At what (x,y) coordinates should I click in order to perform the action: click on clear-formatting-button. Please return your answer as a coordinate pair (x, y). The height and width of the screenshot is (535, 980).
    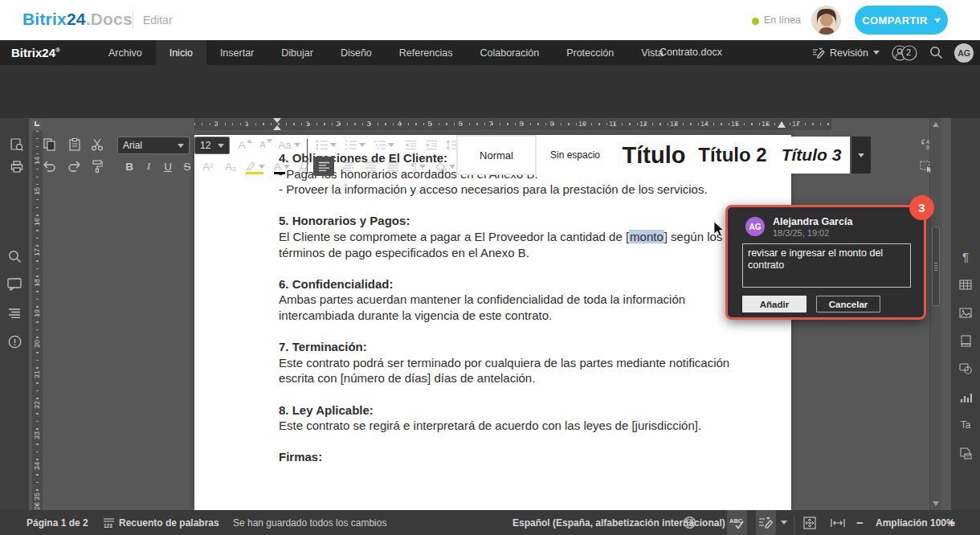
    Looking at the image, I should click on (304, 166).